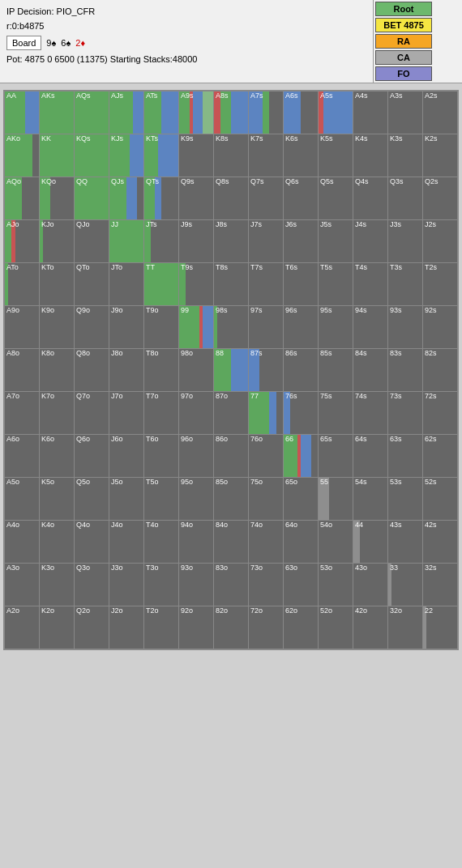  Describe the element at coordinates (92, 327) in the screenshot. I see `matrix-cell-q9o: Q9o` at that location.